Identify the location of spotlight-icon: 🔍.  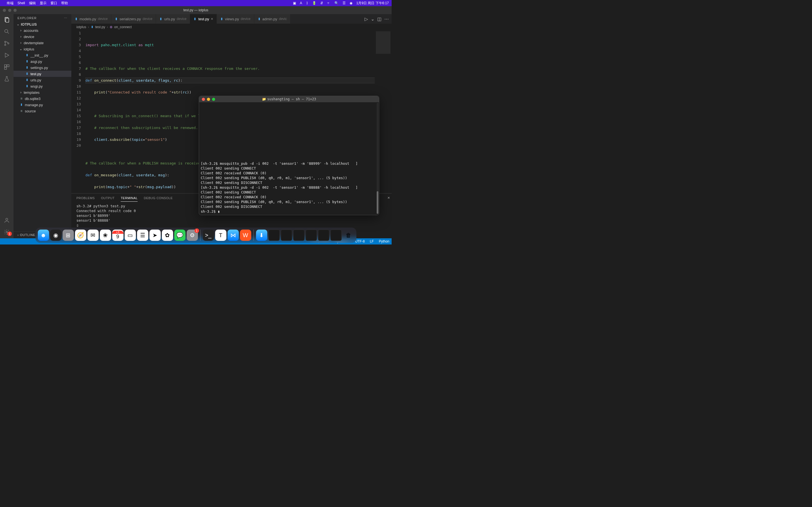
(337, 3).